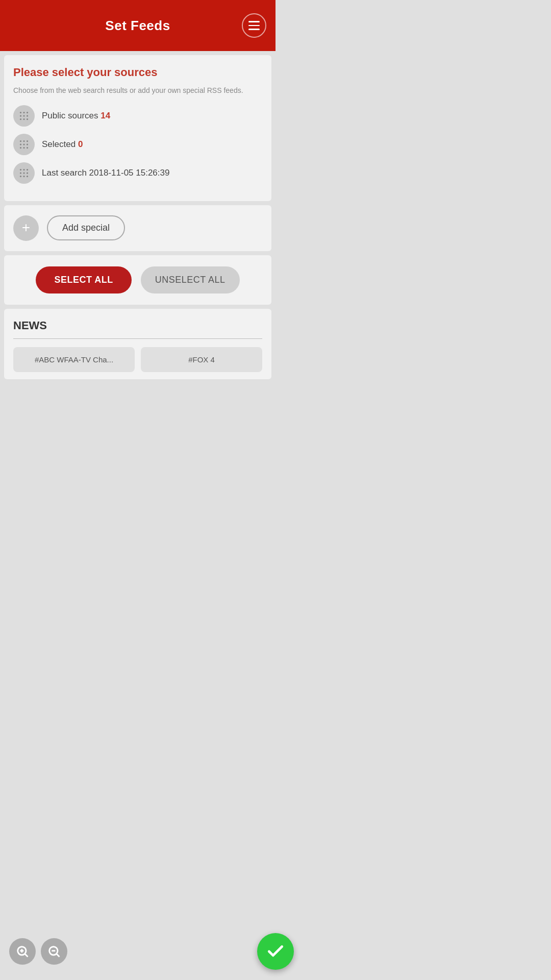 This screenshot has width=551, height=980. What do you see at coordinates (138, 359) in the screenshot?
I see `news-sources-list: #ABC WFAA-TV Cha... #FOX 4` at bounding box center [138, 359].